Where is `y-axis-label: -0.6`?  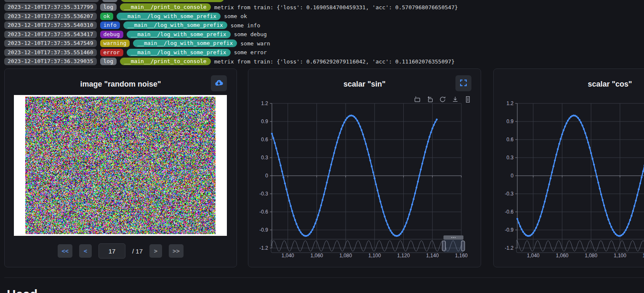 y-axis-label: -0.6 is located at coordinates (509, 212).